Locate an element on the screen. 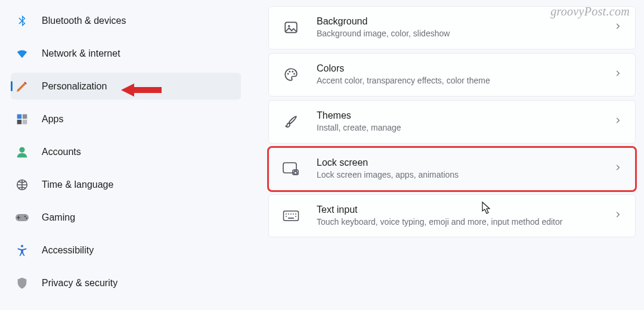 The width and height of the screenshot is (644, 310). sidebar-item-label: Personalization is located at coordinates (74, 86).